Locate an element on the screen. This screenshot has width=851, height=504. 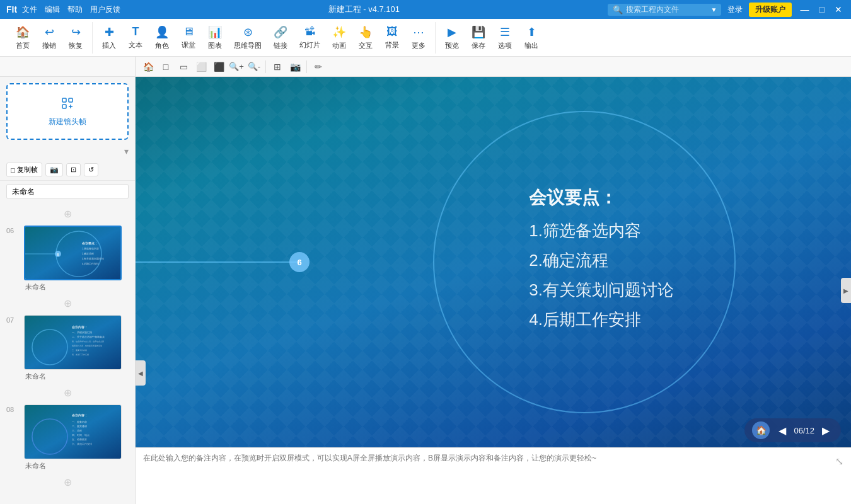
svg-text: 三、流程 is located at coordinates (77, 431).